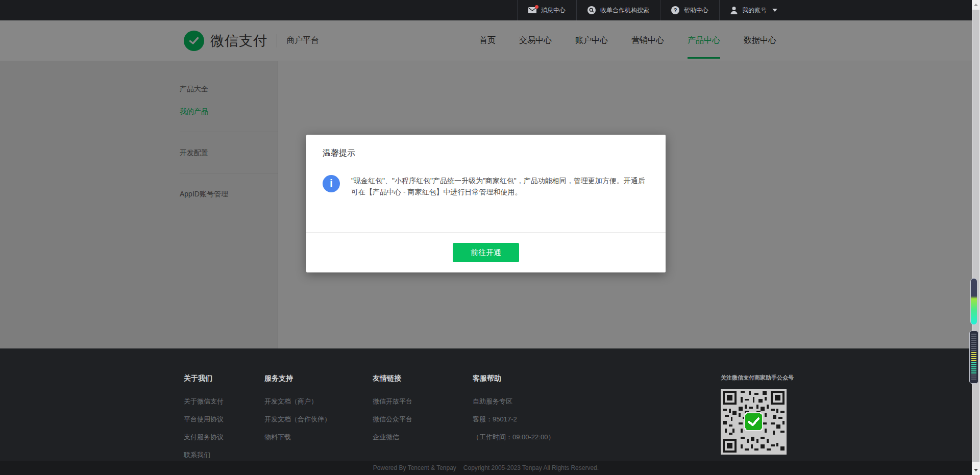  I want to click on footer-col-links: 友情链接 微信开放平台 微信公众平台 企业微信, so click(423, 421).